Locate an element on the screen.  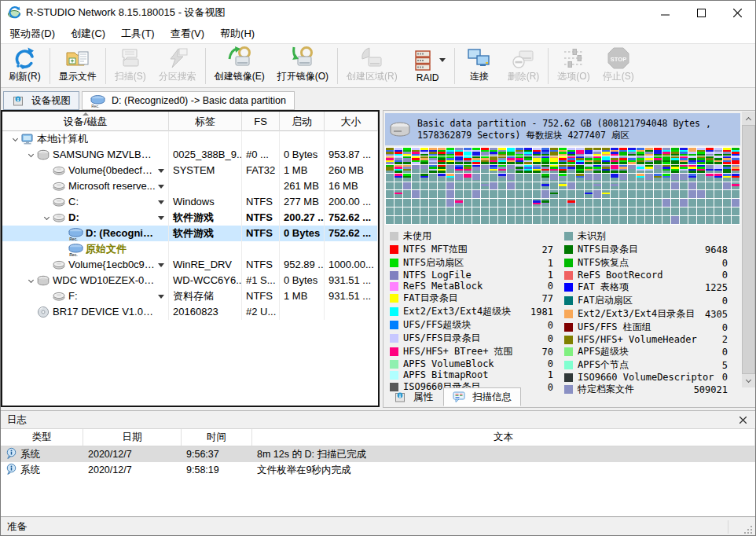
start-cell is located at coordinates (302, 312).